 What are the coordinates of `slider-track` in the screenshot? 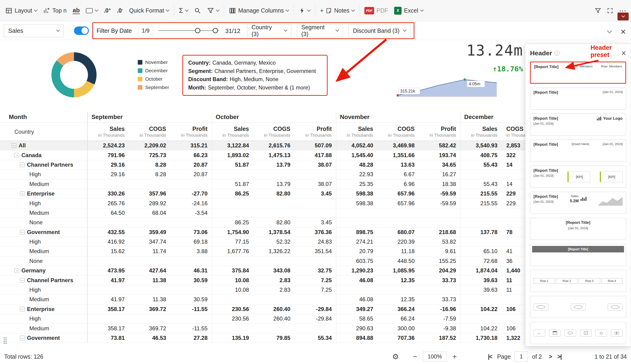 It's located at (188, 30).